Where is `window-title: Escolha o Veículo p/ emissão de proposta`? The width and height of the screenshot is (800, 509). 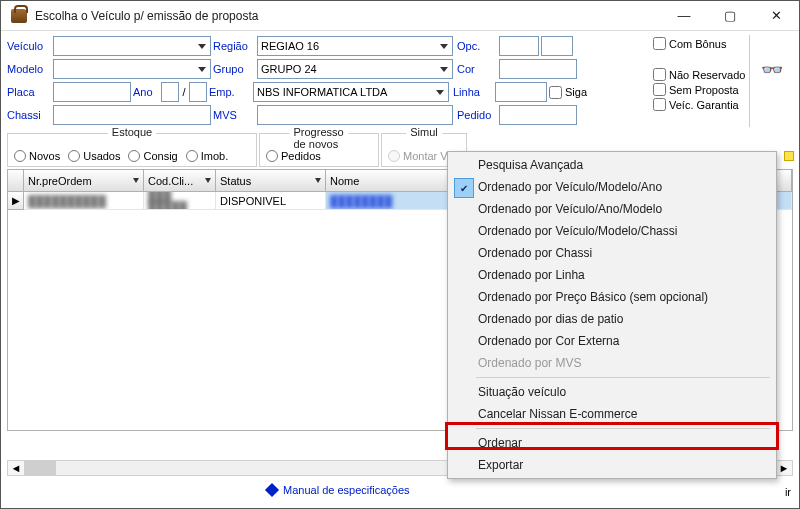
window-title: Escolha o Veículo p/ emissão de proposta is located at coordinates (348, 16).